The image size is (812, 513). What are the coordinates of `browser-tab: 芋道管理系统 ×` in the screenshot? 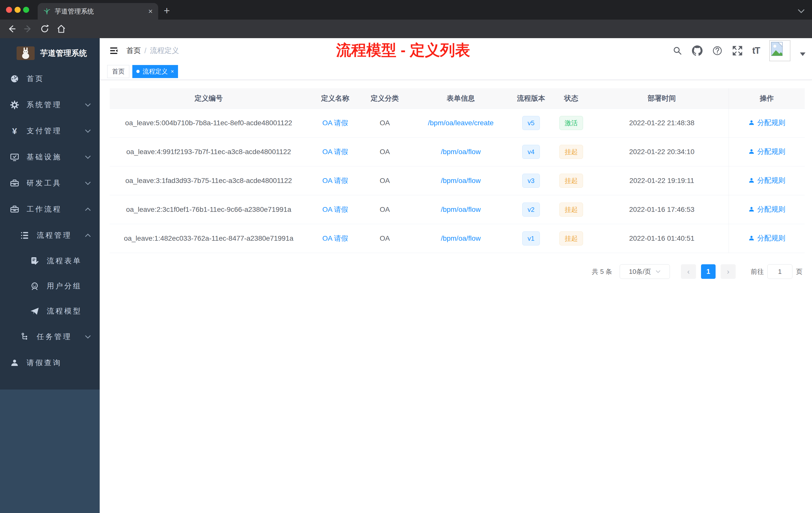 It's located at (98, 11).